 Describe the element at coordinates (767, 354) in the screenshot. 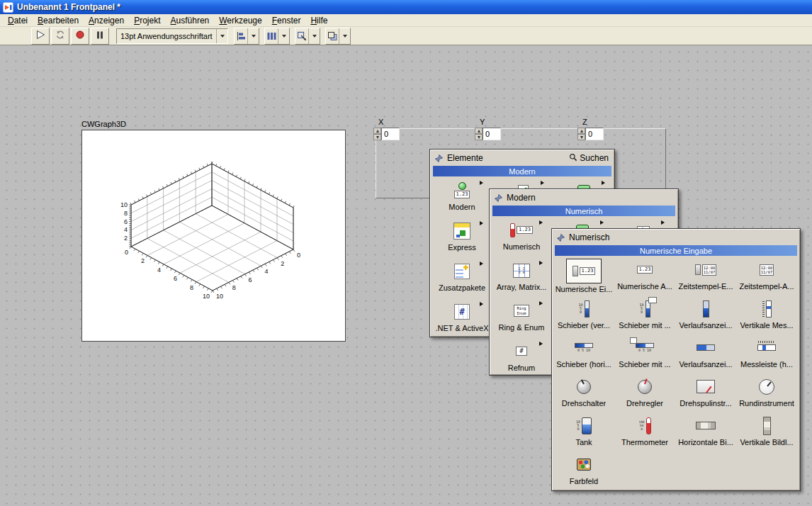

I see `palette-item-horizontal-graduated-bar: Messleiste (h...` at that location.